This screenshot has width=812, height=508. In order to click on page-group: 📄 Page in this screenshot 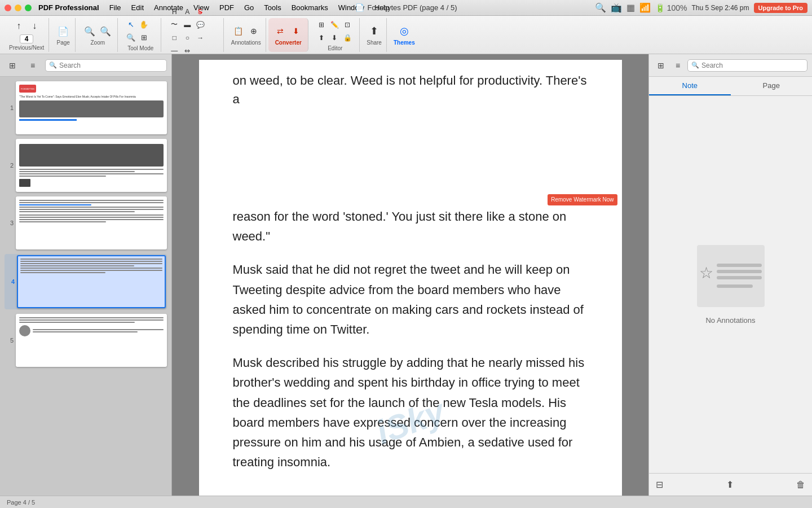, I will do `click(63, 35)`.